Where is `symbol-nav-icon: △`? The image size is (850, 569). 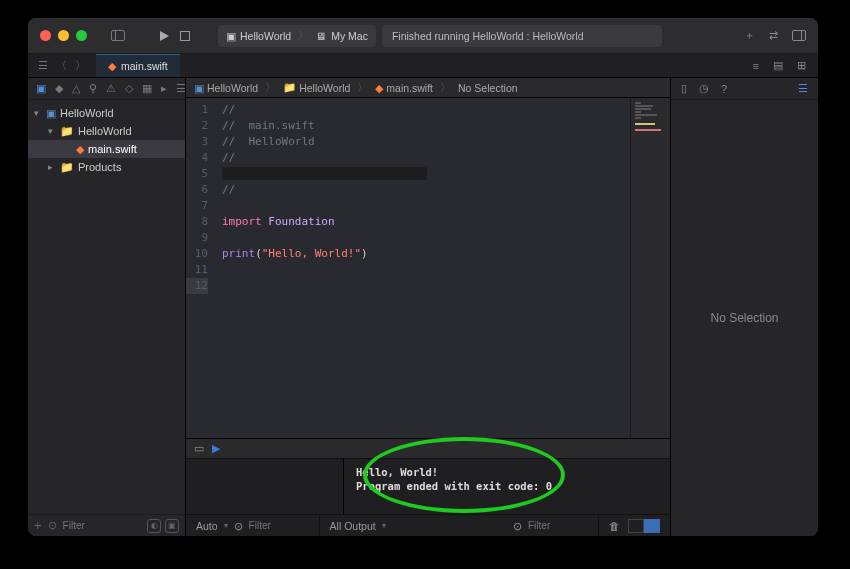 symbol-nav-icon: △ is located at coordinates (76, 88).